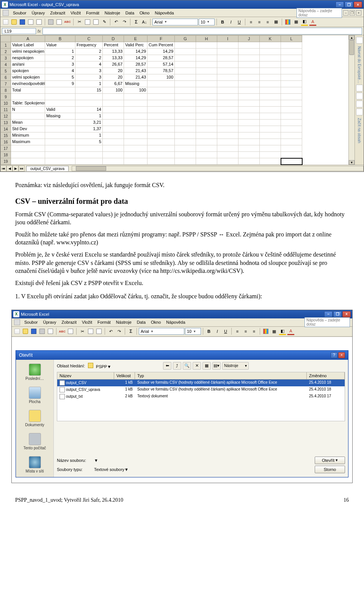 Image resolution: width=364 pixels, height=589 pixels. What do you see at coordinates (249, 39) in the screenshot?
I see `column-header: J` at bounding box center [249, 39].